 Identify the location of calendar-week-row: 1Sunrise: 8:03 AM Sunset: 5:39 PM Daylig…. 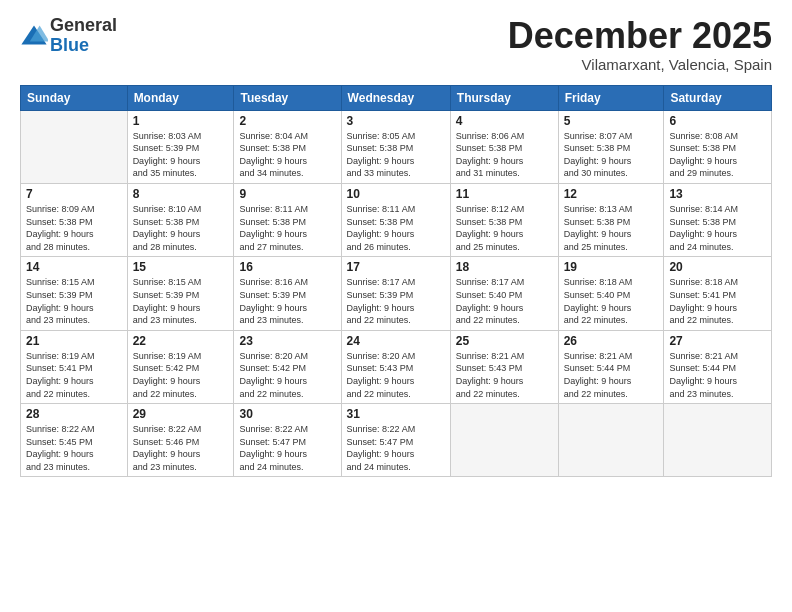
(396, 146).